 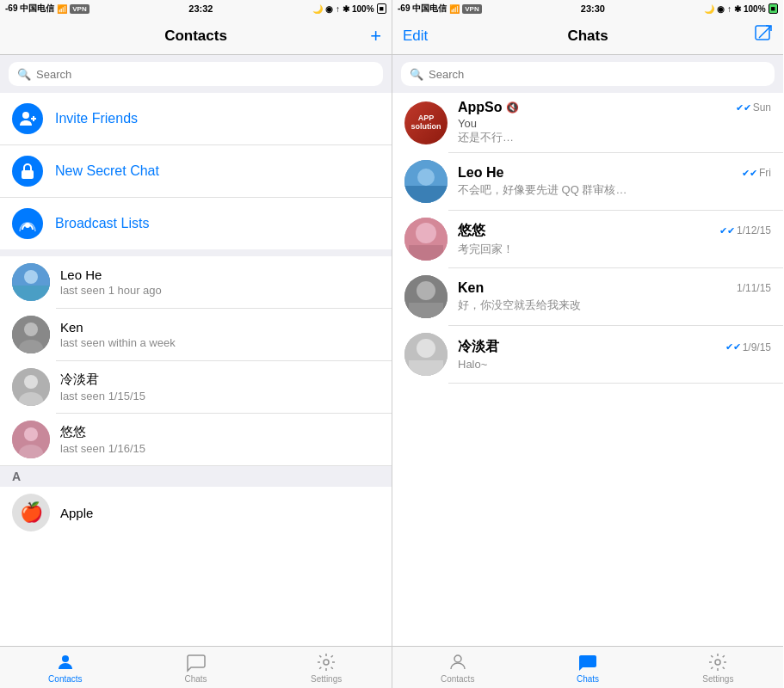 What do you see at coordinates (415, 36) in the screenshot?
I see `edit-button: Edit` at bounding box center [415, 36].